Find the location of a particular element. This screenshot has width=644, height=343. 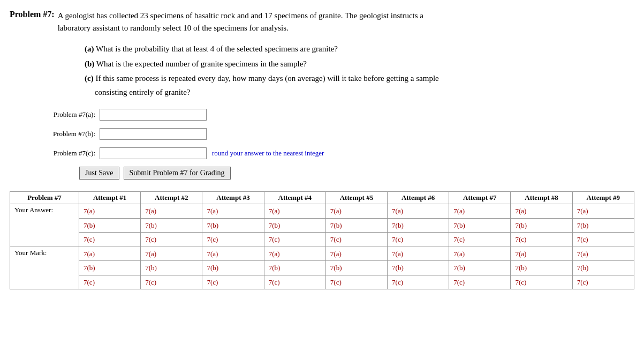

attempt8-mark-b: 7(b) is located at coordinates (542, 268).